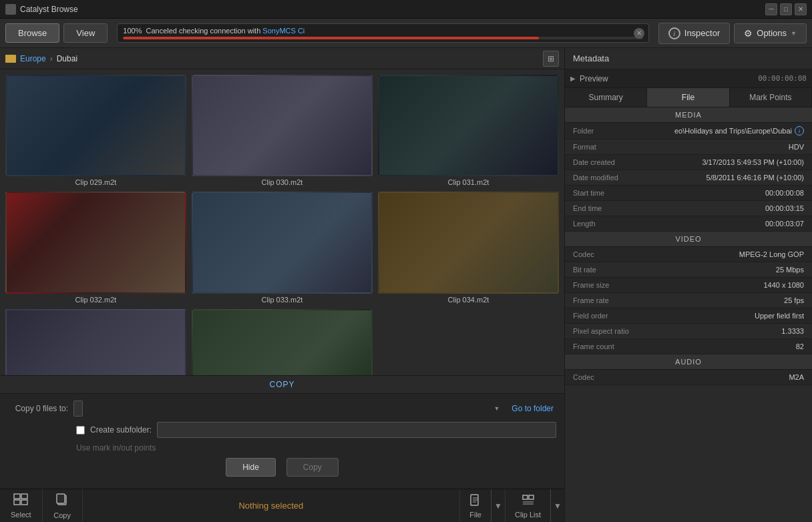  What do you see at coordinates (282, 448) in the screenshot?
I see `mark-inout-label: Use mark in/out points` at bounding box center [282, 448].